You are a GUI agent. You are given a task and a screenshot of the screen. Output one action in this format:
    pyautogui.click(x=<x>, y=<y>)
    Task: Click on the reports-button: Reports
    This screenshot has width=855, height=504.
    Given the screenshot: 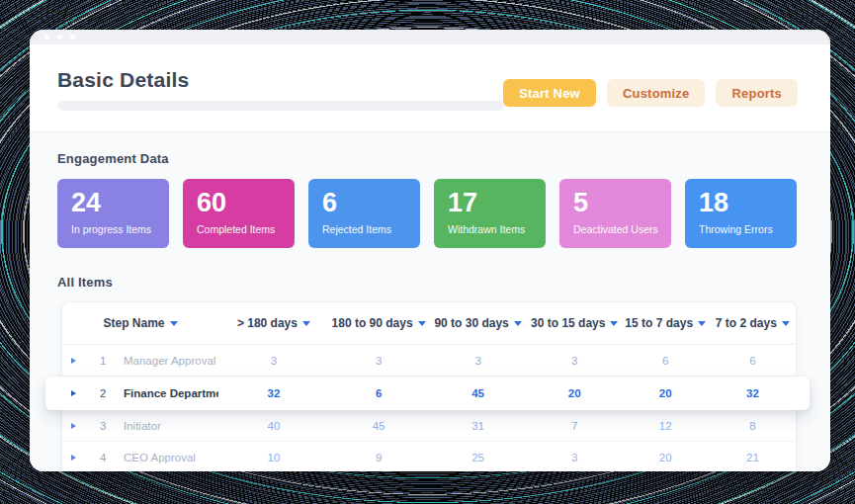 What is the action you would take?
    pyautogui.click(x=757, y=93)
    